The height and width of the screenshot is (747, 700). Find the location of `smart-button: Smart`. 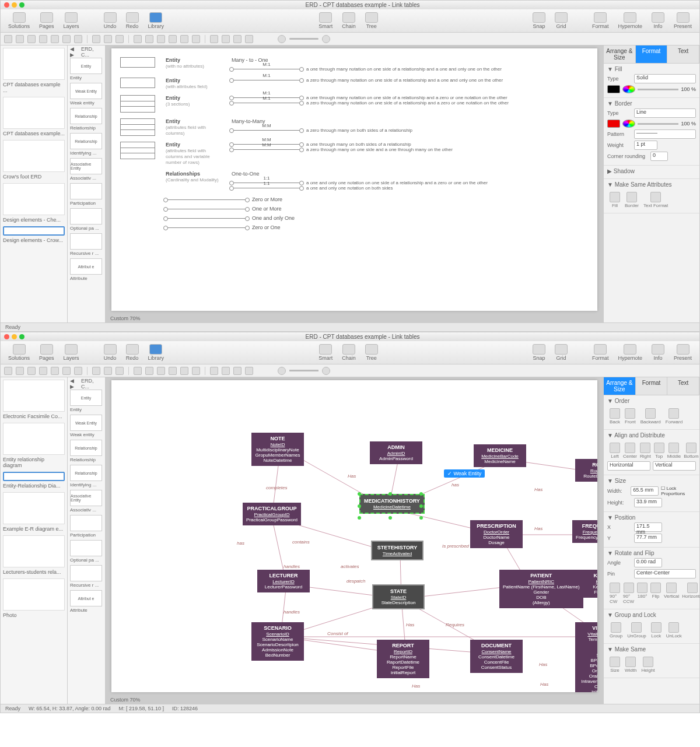

smart-button: Smart is located at coordinates (326, 352).